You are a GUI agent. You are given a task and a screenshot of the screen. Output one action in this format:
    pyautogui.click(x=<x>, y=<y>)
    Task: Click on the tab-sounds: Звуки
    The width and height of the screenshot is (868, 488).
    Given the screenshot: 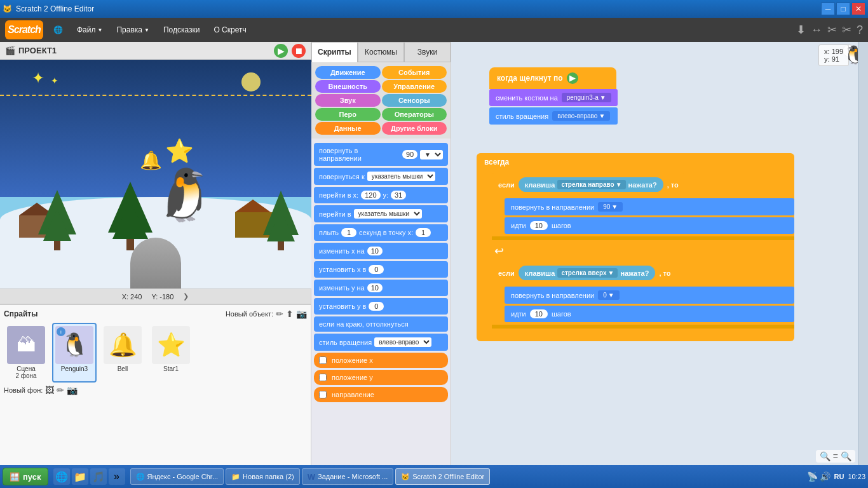 What is the action you would take?
    pyautogui.click(x=427, y=52)
    